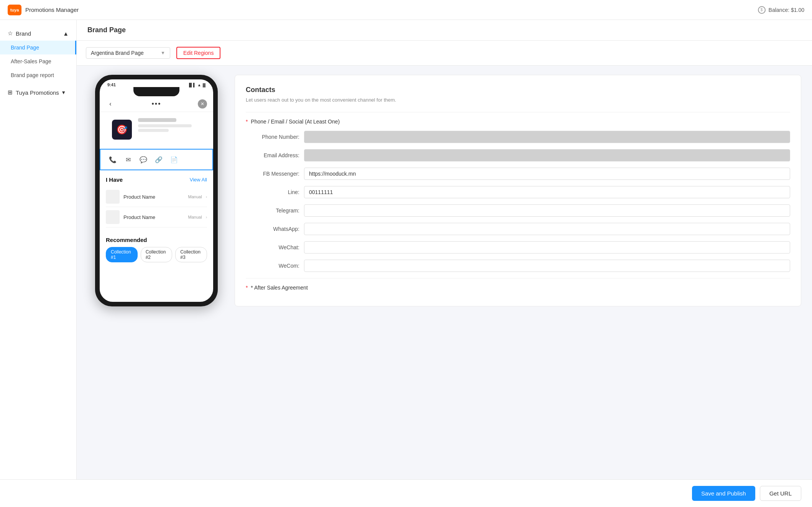  Describe the element at coordinates (206, 197) in the screenshot. I see `phone-product-arrow-1: ›` at that location.